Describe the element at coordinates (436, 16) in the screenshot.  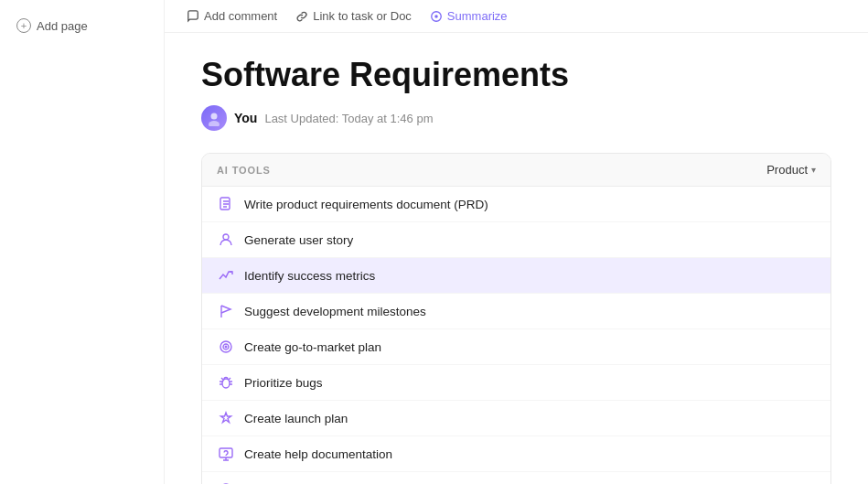
I see `summarize-icon` at that location.